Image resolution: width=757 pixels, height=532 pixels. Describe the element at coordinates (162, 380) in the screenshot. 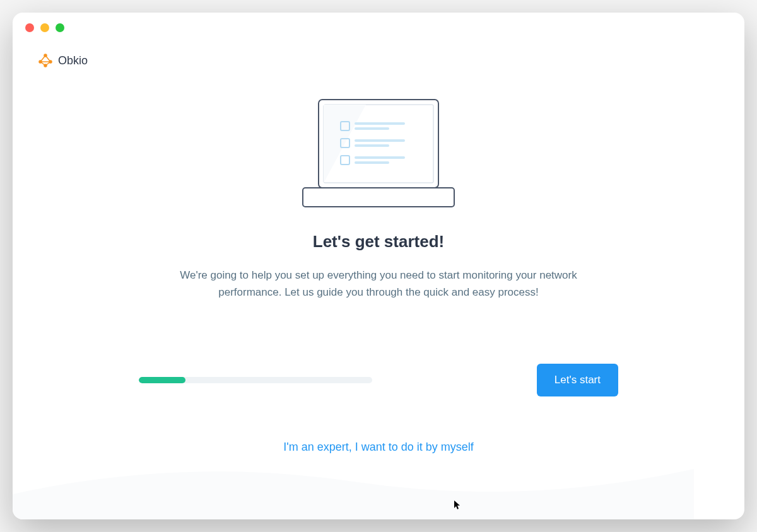

I see `progress-fill` at that location.